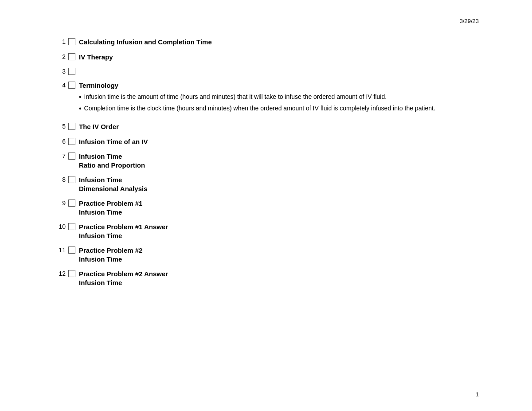  What do you see at coordinates (59, 203) in the screenshot?
I see `toc-number: 9` at bounding box center [59, 203].